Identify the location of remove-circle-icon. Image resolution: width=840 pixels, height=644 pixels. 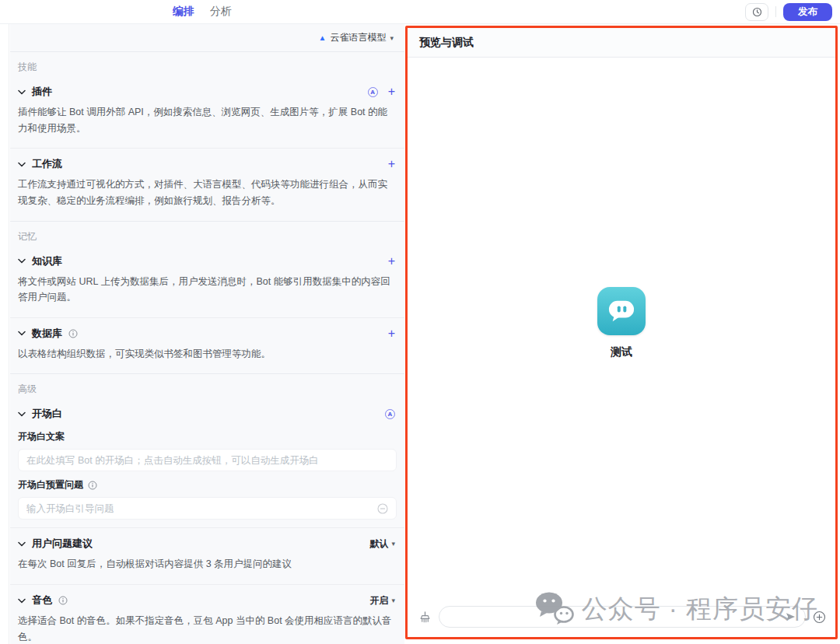
(383, 509).